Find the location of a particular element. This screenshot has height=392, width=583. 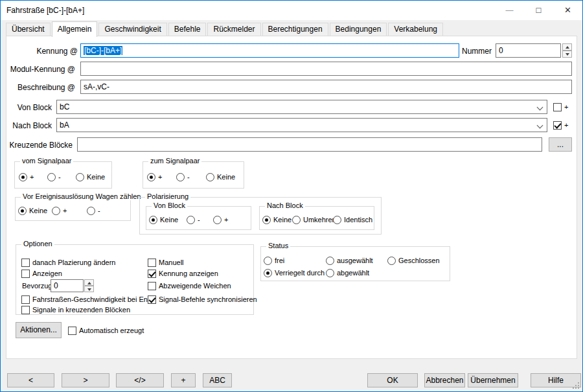

checkbox-anzeigen: Anzeigen is located at coordinates (41, 273).